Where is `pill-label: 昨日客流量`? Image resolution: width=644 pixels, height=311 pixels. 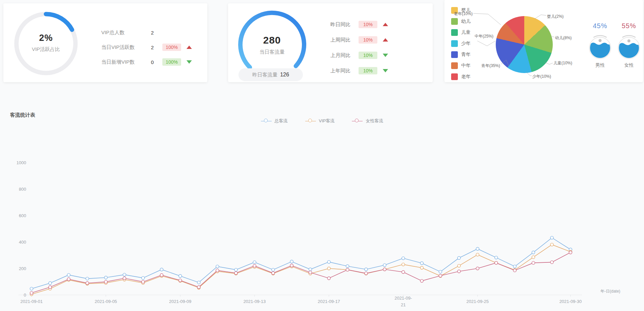
pill-label: 昨日客流量 is located at coordinates (265, 75).